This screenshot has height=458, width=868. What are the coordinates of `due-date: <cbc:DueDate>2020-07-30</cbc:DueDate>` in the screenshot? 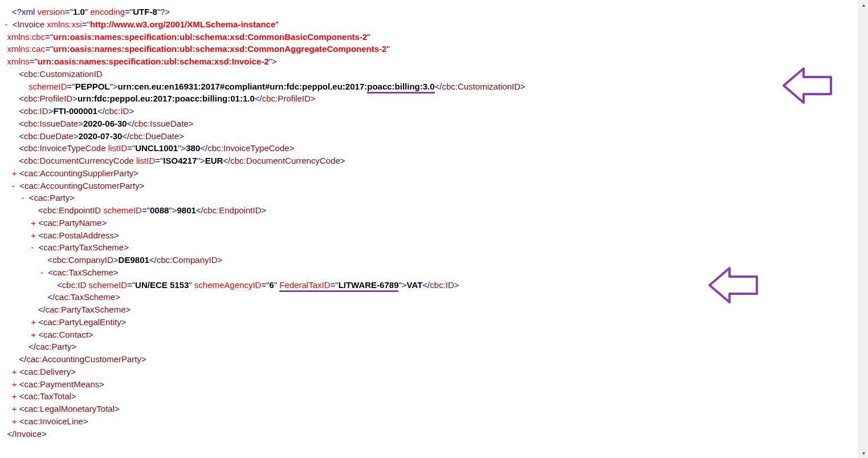 It's located at (429, 136).